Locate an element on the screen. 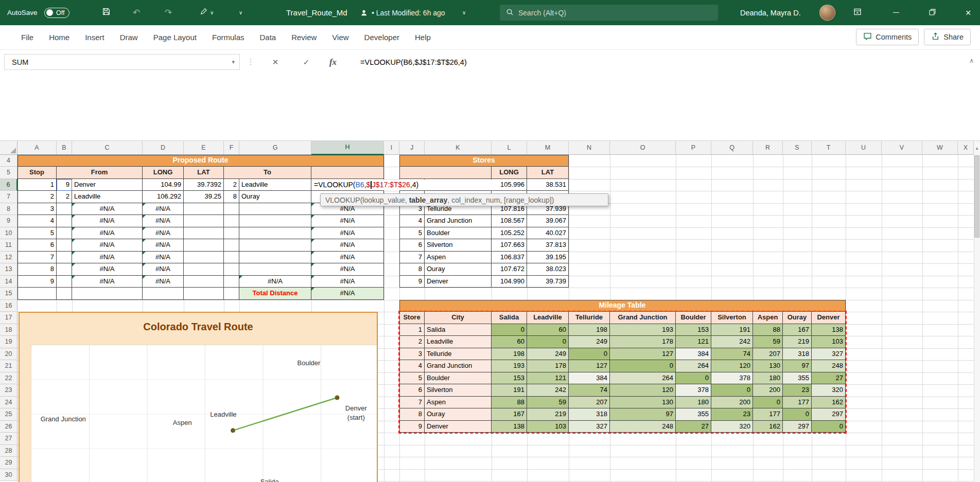 Image resolution: width=980 pixels, height=482 pixels. cell-R21: 130 is located at coordinates (768, 366).